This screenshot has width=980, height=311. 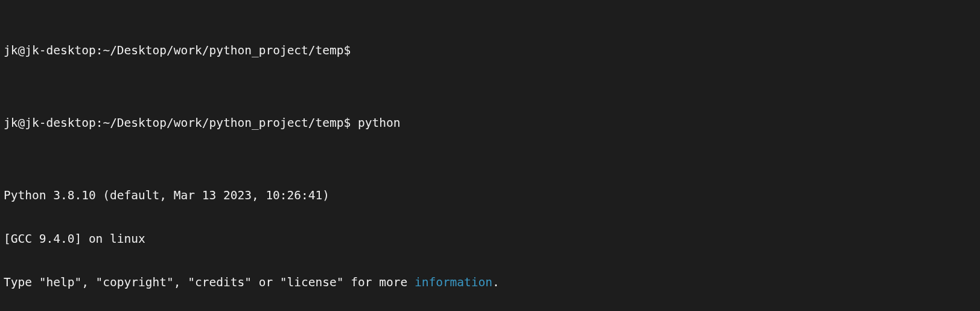 What do you see at coordinates (490, 283) in the screenshot?
I see `python-banner: Type "help", "copyright", "credits" or "…` at bounding box center [490, 283].